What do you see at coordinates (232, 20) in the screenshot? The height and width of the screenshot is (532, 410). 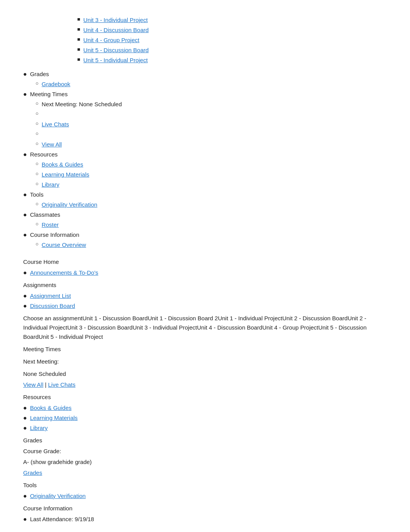 I see `nav-l3-item-unit3-individual: ■ Unit 3 - Individual Project` at bounding box center [232, 20].